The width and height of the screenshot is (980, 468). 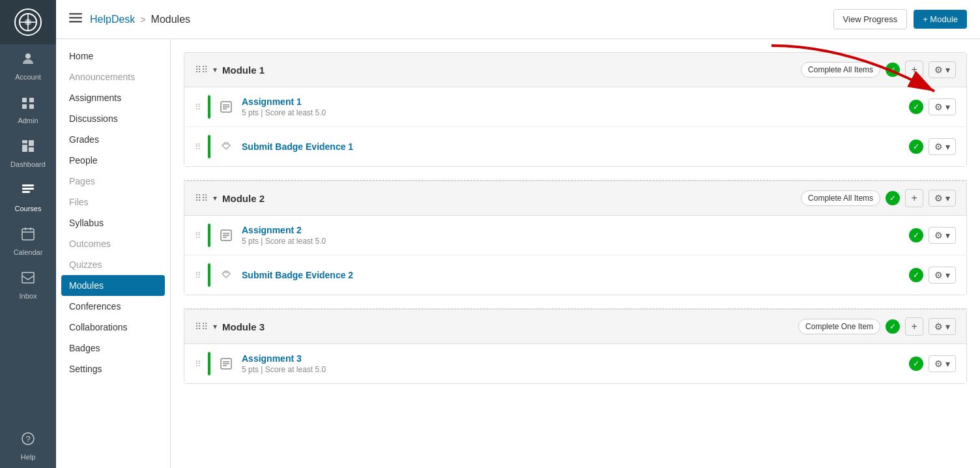 I want to click on view-progress-button: View Progress, so click(x=871, y=20).